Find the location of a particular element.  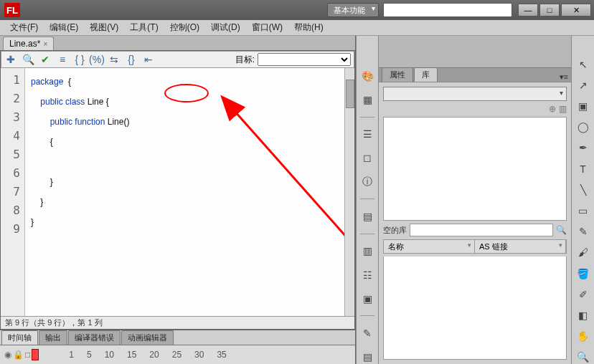

pencil-icon: ✎ is located at coordinates (583, 232).